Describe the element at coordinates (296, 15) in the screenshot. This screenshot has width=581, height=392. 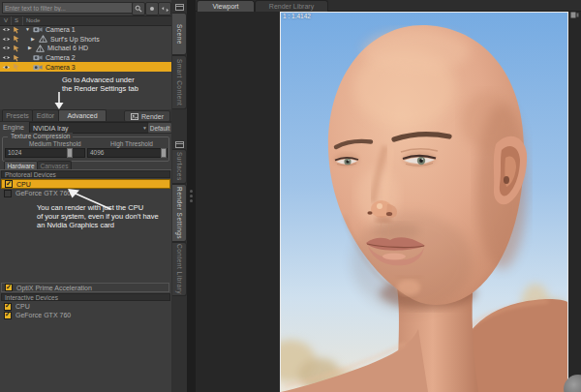
I see `aspect-ratio-label: 1 : 1.4142` at that location.